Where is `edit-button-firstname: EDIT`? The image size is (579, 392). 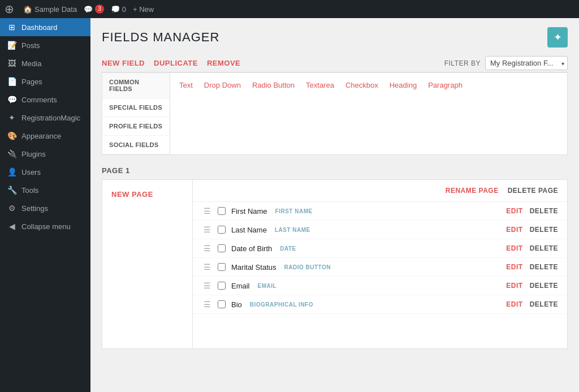 edit-button-firstname: EDIT is located at coordinates (515, 211).